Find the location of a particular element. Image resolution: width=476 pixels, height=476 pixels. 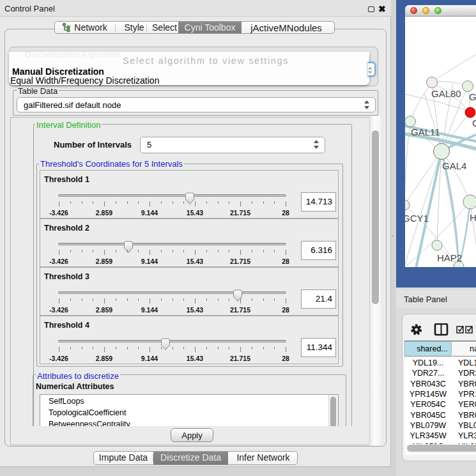

svg-text: G is located at coordinates (473, 97).